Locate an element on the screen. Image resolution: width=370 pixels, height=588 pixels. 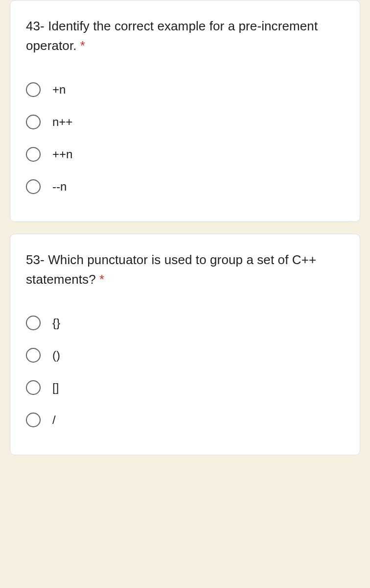
radio-option: +n is located at coordinates (185, 90).